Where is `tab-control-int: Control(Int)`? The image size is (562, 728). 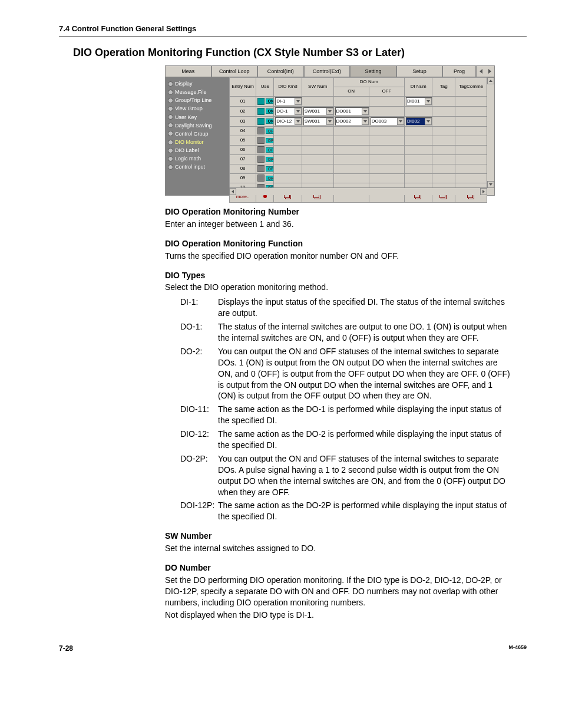
tab-control-int: Control(Int) is located at coordinates (280, 71).